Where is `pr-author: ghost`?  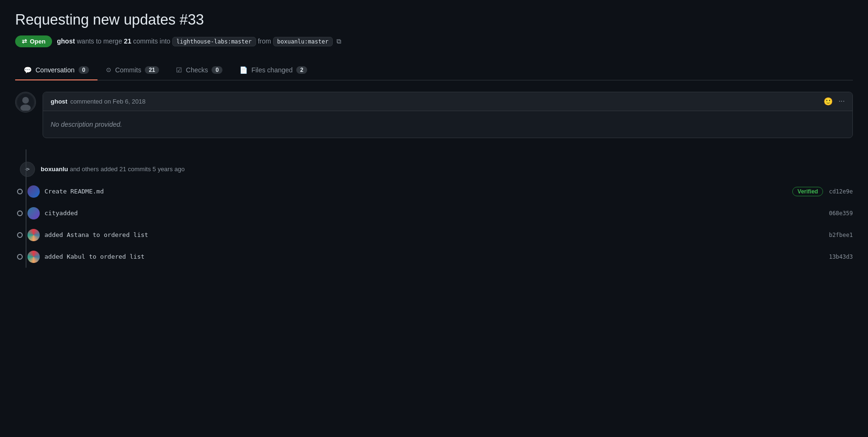
pr-author: ghost is located at coordinates (66, 41).